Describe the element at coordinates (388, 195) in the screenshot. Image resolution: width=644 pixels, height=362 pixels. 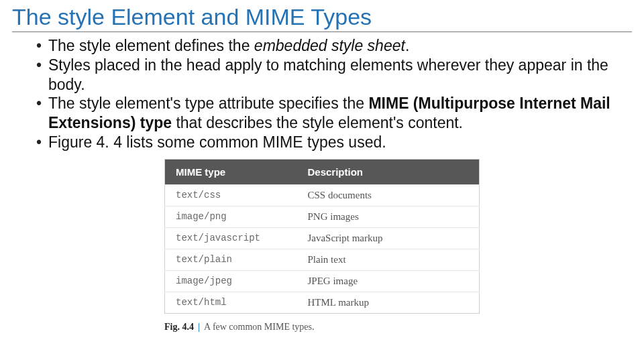
I see `desc-cell: CSS documents` at that location.